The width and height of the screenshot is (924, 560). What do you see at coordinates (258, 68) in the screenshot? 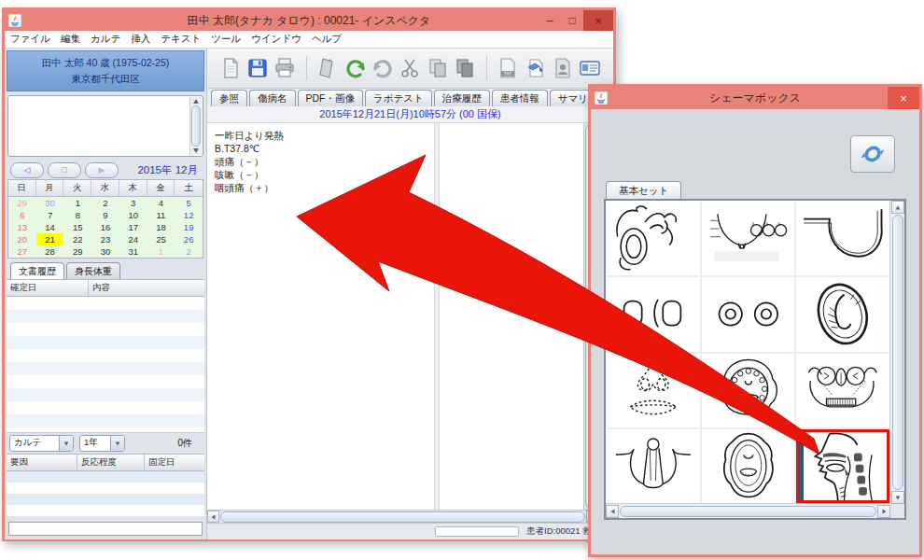
I see `save-icon` at bounding box center [258, 68].